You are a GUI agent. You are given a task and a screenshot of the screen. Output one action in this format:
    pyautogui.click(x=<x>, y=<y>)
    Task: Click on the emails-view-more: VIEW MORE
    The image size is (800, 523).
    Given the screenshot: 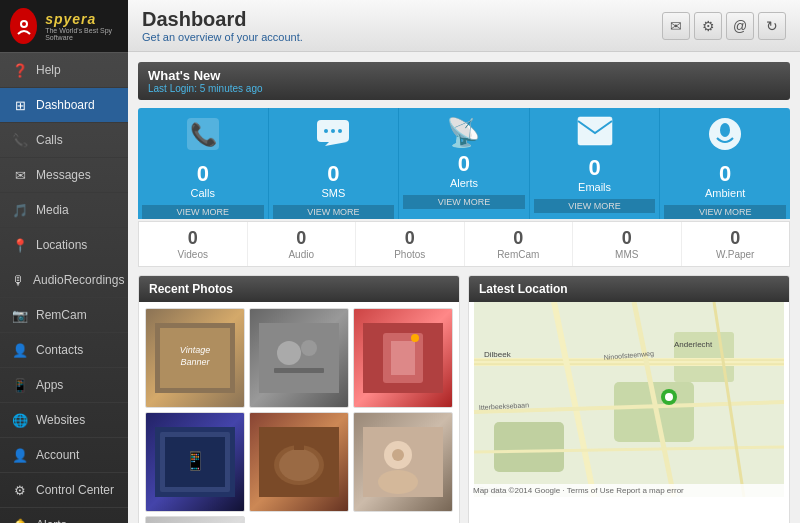 What is the action you would take?
    pyautogui.click(x=595, y=206)
    